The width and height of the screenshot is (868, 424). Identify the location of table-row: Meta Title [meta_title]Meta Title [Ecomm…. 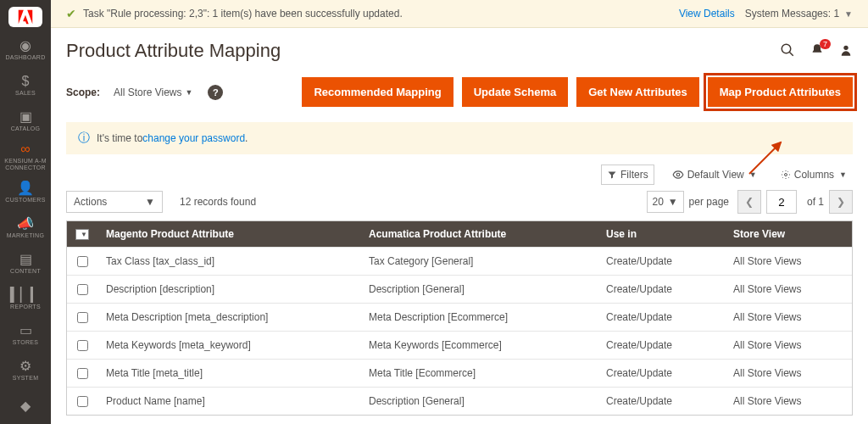
(459, 373).